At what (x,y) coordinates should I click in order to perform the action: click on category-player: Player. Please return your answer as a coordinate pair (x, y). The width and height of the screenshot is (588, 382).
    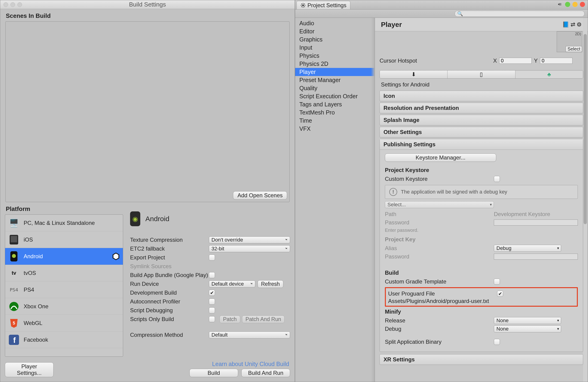
    Looking at the image, I should click on (335, 72).